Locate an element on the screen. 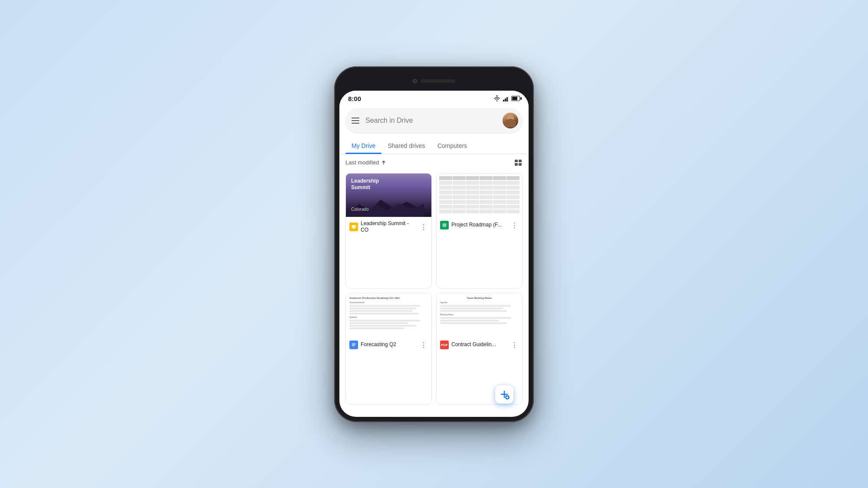  file-info-forecasting: Forecasting Q2 ⋮ is located at coordinates (389, 345).